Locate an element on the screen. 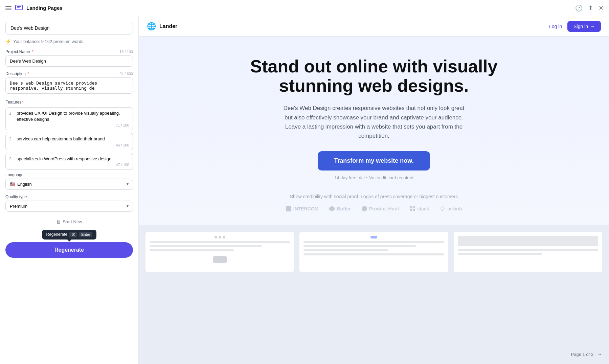 The image size is (609, 364). chevron-down-icon: ▾ is located at coordinates (128, 184).